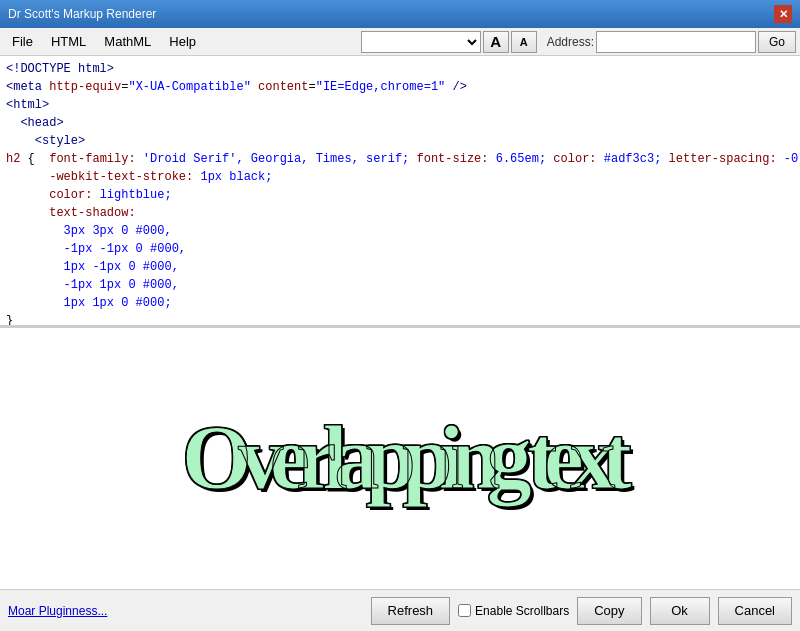  What do you see at coordinates (400, 267) in the screenshot?
I see `code-line: 1px -1px 0 #000,` at bounding box center [400, 267].